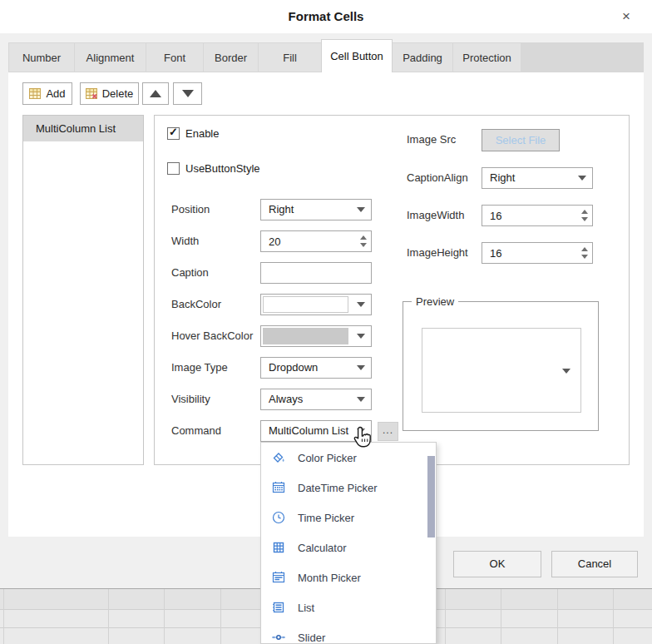 The width and height of the screenshot is (652, 644). Describe the element at coordinates (279, 577) in the screenshot. I see `month-picker-icon` at that location.